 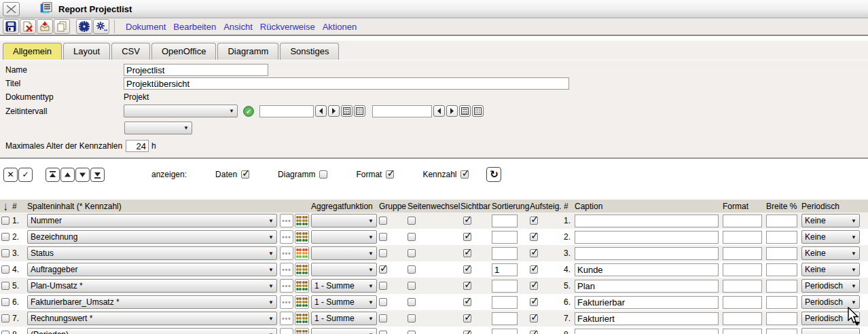 I want to click on move-up-button, so click(x=68, y=175).